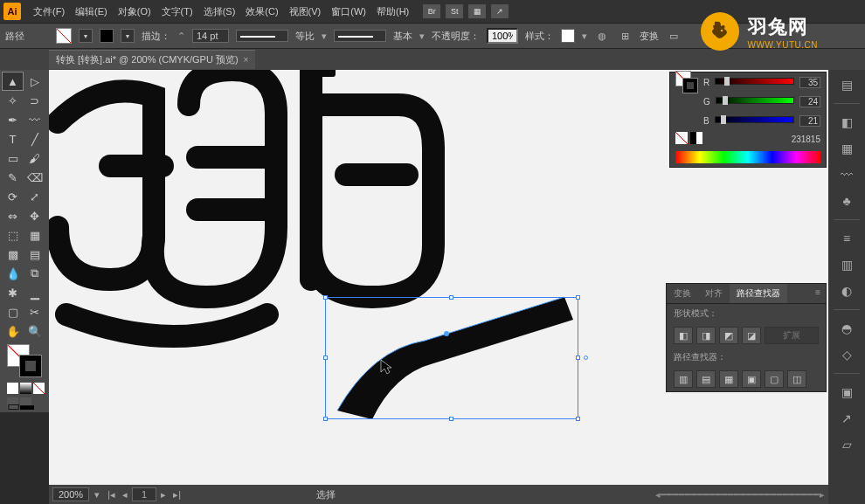 The width and height of the screenshot is (865, 504). Describe the element at coordinates (847, 445) in the screenshot. I see `artboards-icon: ▱` at that location.